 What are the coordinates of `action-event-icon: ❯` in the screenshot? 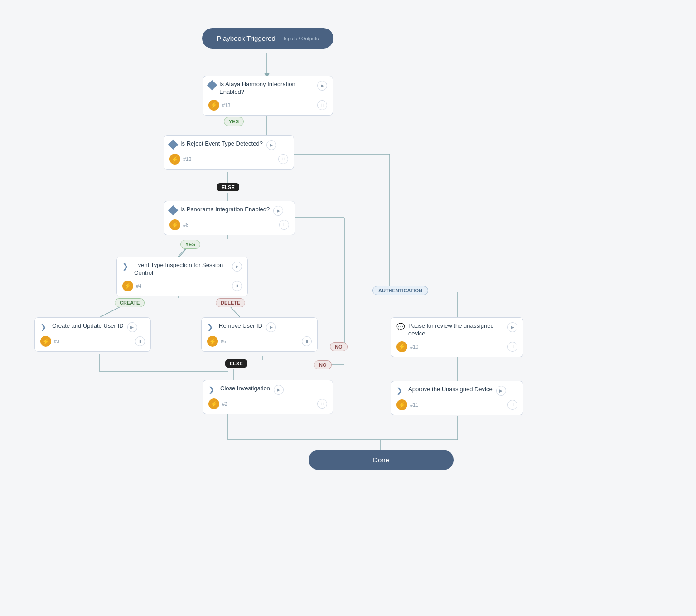 It's located at (126, 266).